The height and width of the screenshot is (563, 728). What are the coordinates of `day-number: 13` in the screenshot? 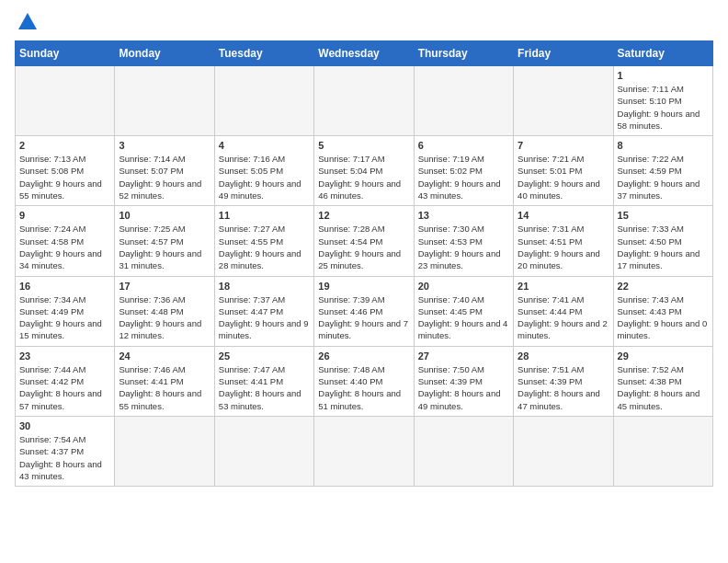 It's located at (463, 215).